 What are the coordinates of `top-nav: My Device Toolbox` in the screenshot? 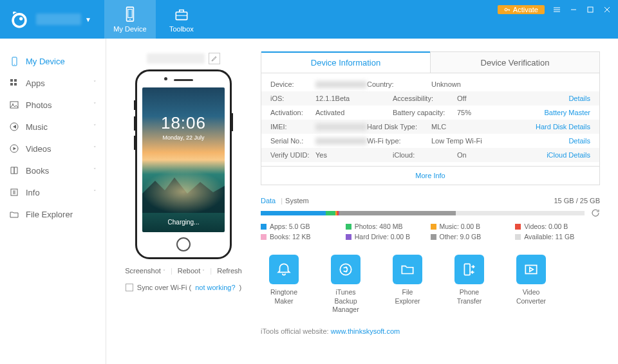 It's located at (156, 19).